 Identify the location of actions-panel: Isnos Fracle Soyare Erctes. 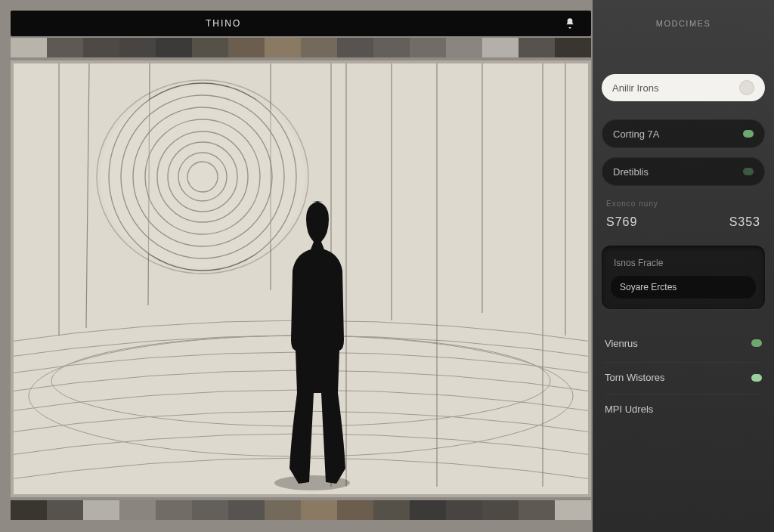
(683, 277).